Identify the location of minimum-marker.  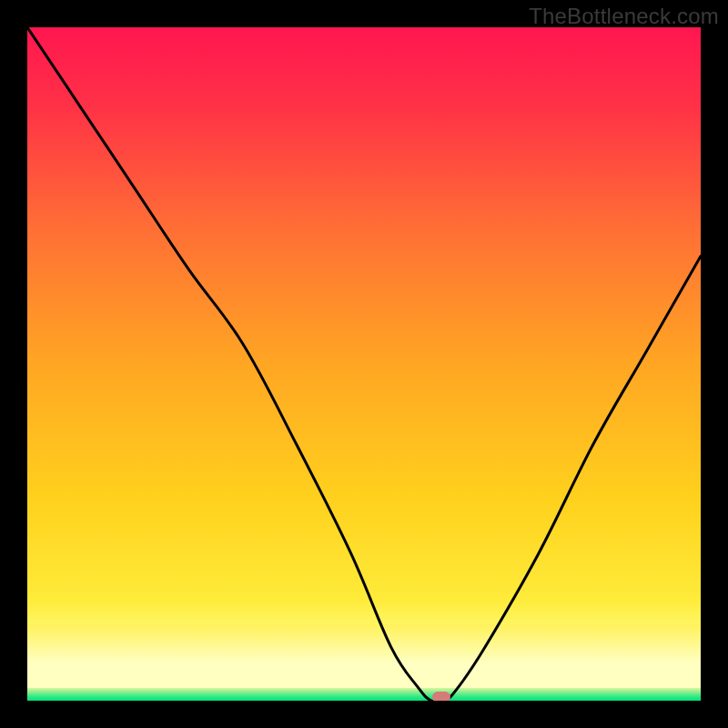
(440, 696).